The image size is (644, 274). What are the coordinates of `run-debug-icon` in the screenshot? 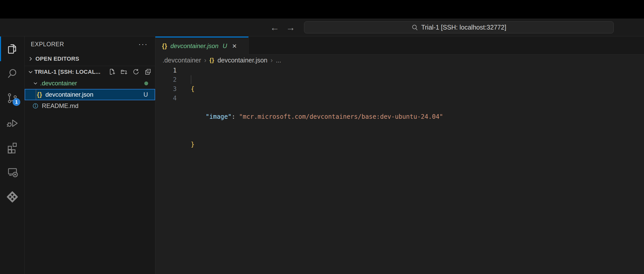 It's located at (12, 123).